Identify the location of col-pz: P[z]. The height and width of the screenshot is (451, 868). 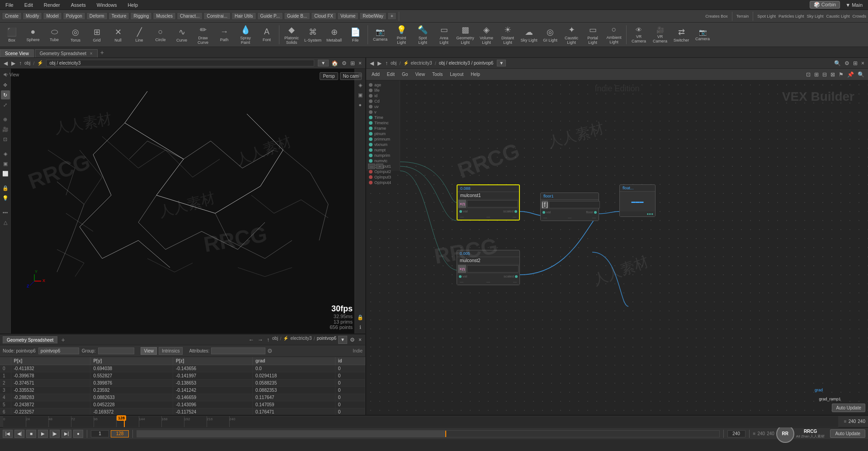
(213, 361).